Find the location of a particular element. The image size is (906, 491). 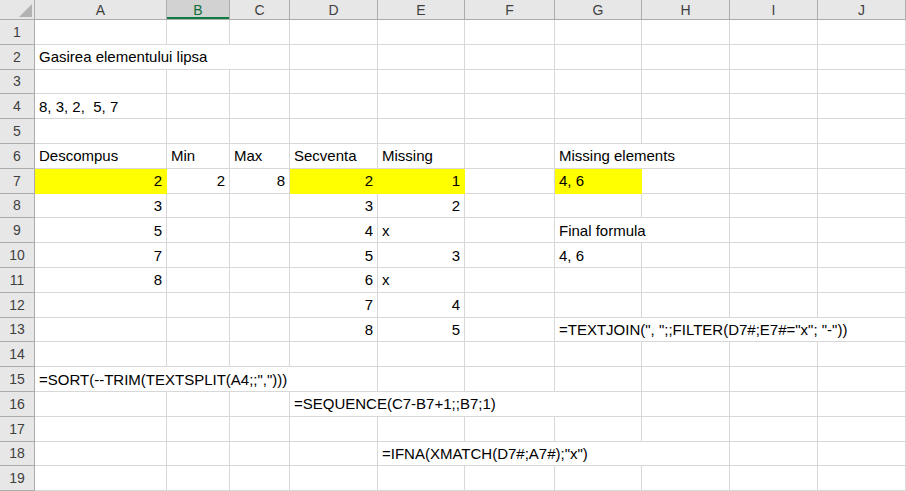

cell-G7: 4, 6 is located at coordinates (598, 182).